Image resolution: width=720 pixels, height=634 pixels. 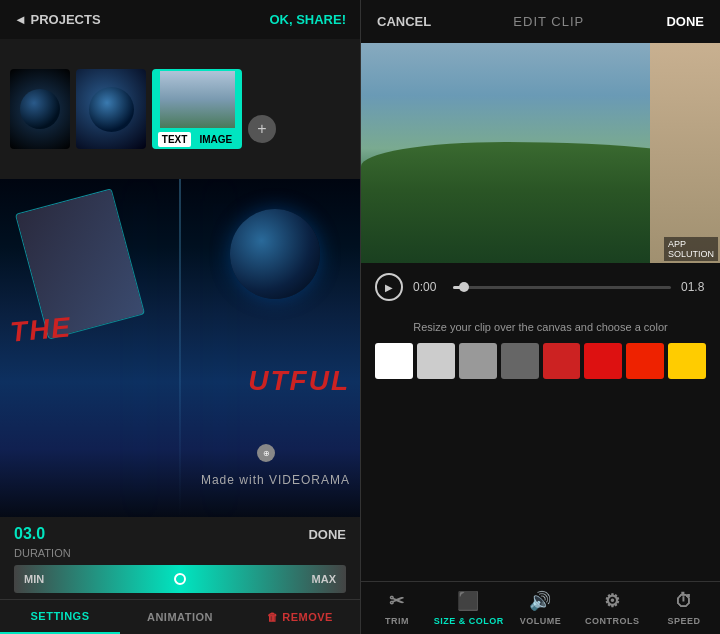 What do you see at coordinates (308, 20) in the screenshot?
I see `ok-share-button: OK, SHARE!` at bounding box center [308, 20].